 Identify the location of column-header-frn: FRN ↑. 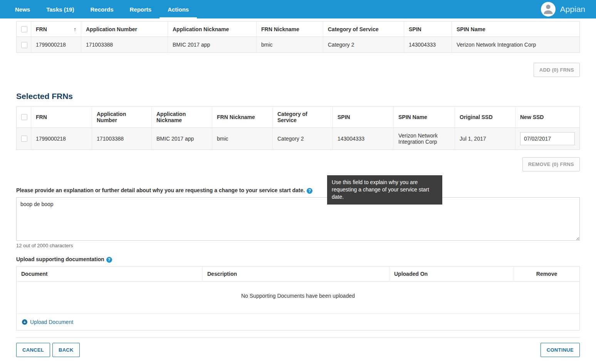
(56, 29).